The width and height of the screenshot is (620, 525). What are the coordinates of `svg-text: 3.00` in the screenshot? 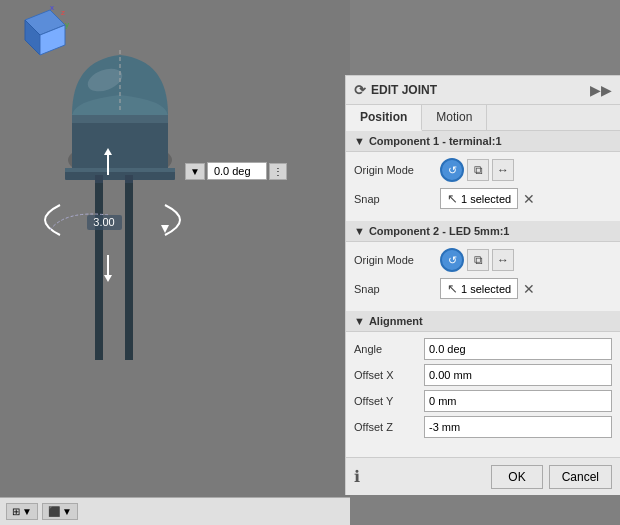 It's located at (104, 222).